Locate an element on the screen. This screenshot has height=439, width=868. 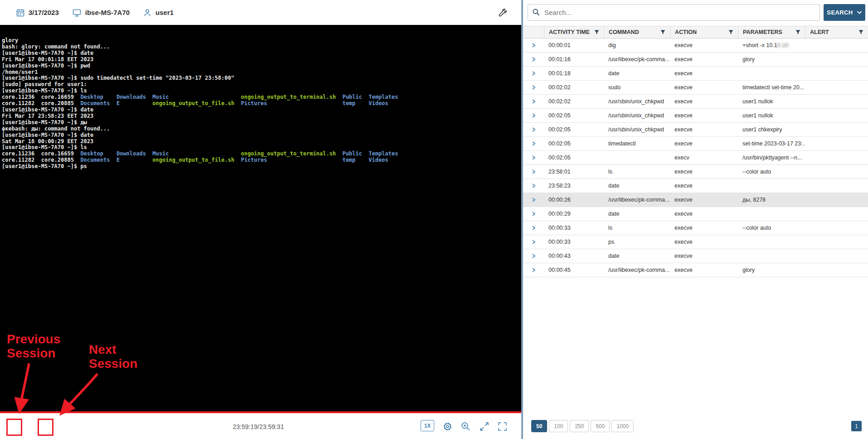
column-header-parameters: PARAMETERS is located at coordinates (771, 32).